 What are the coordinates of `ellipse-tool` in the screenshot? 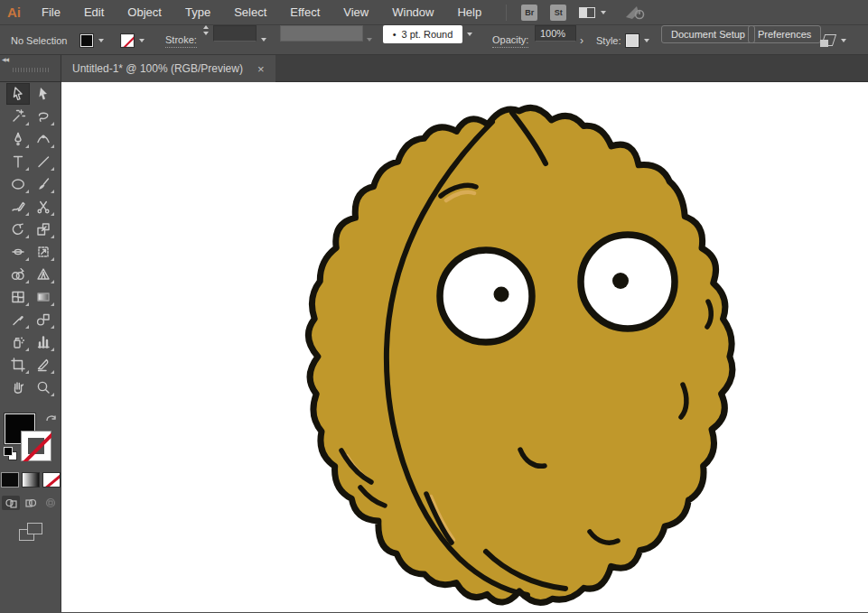 It's located at (18, 184).